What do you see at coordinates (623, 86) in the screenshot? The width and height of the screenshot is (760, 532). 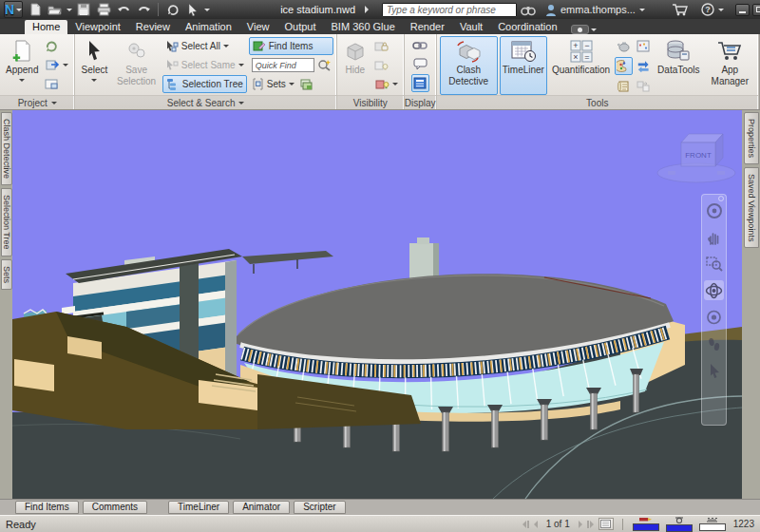 I see `batch-utility-button` at bounding box center [623, 86].